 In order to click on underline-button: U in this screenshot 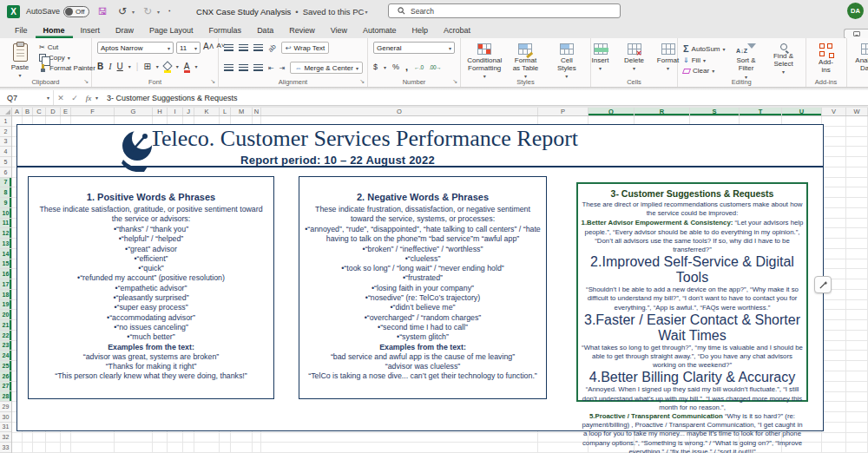, I will do `click(120, 66)`.